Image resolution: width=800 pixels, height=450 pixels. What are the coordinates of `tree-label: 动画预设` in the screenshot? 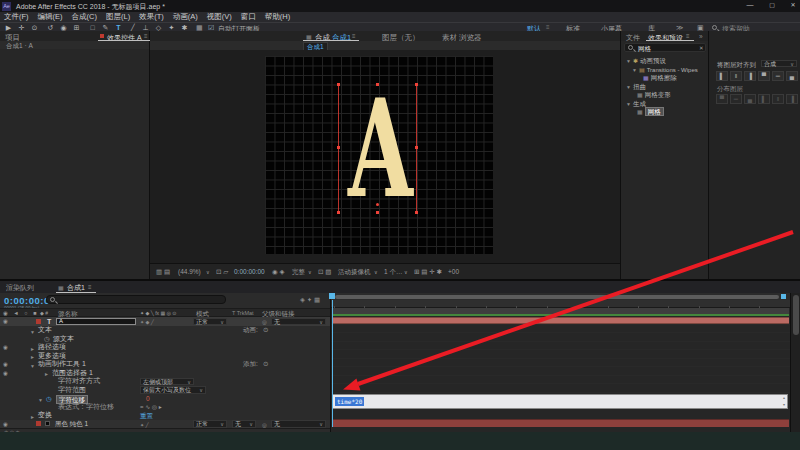 It's located at (653, 60).